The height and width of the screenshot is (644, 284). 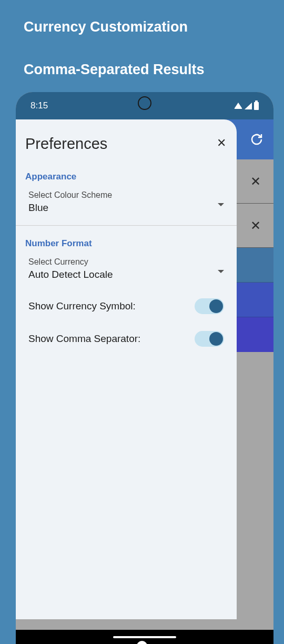 What do you see at coordinates (209, 306) in the screenshot?
I see `show-currency-symbol-toggle` at bounding box center [209, 306].